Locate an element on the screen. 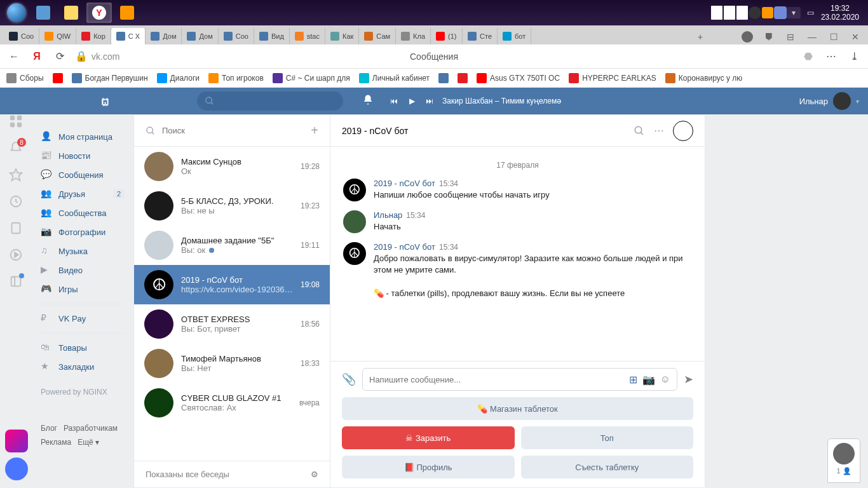 This screenshot has width=868, height=488. bookmark-item: Личный кабинет is located at coordinates (394, 78).